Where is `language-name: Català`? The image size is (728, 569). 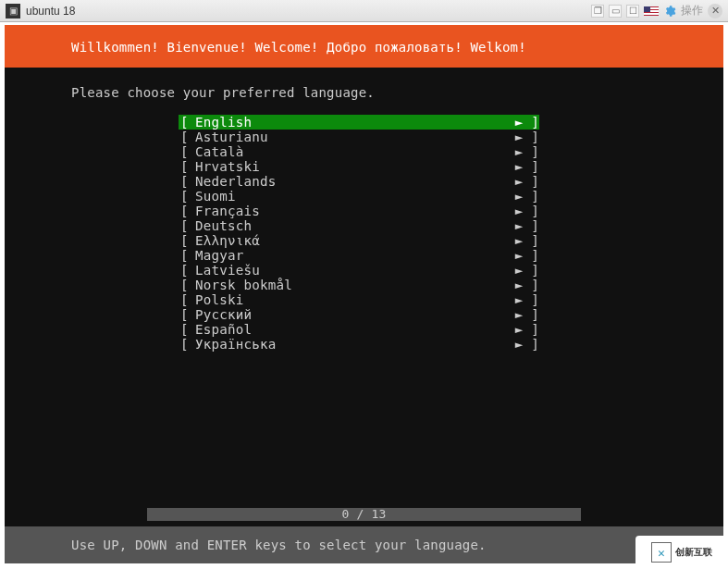
language-name: Català is located at coordinates (354, 152).